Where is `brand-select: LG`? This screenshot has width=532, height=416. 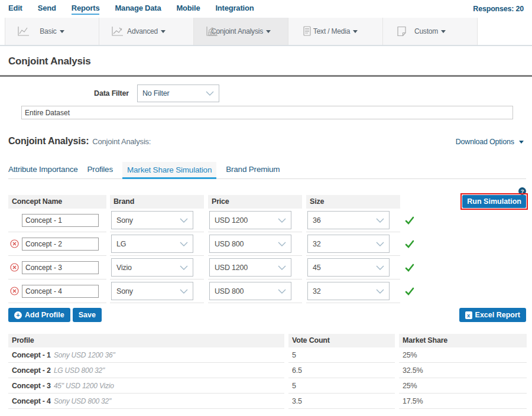 brand-select: LG is located at coordinates (153, 243).